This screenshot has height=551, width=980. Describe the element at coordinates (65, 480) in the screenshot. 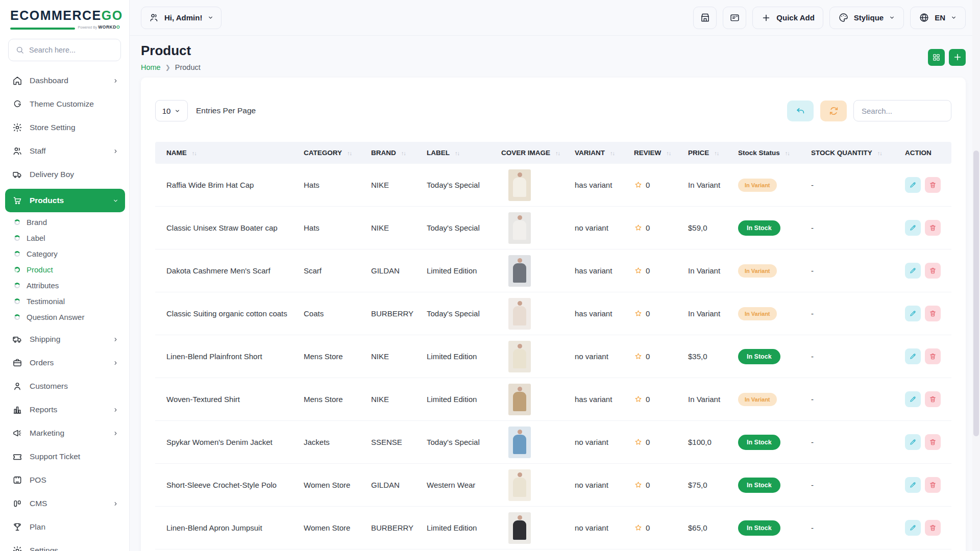

I see `sidebar-item-pos: POS` at that location.